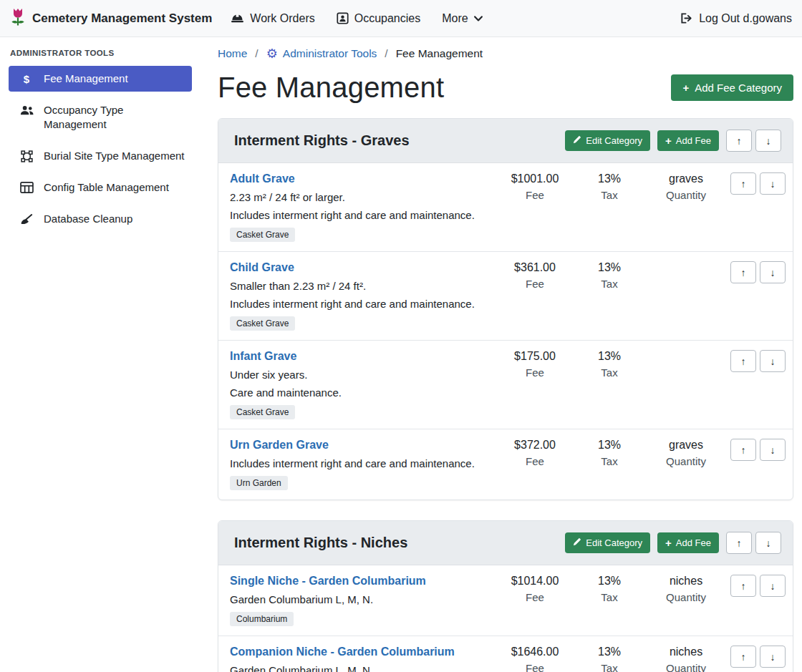  What do you see at coordinates (455, 19) in the screenshot?
I see `nav-more-label: More` at bounding box center [455, 19].